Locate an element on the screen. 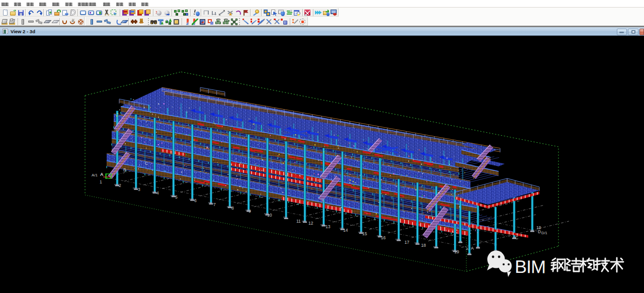 The height and width of the screenshot is (293, 644). svg-text: D/1 is located at coordinates (544, 233).